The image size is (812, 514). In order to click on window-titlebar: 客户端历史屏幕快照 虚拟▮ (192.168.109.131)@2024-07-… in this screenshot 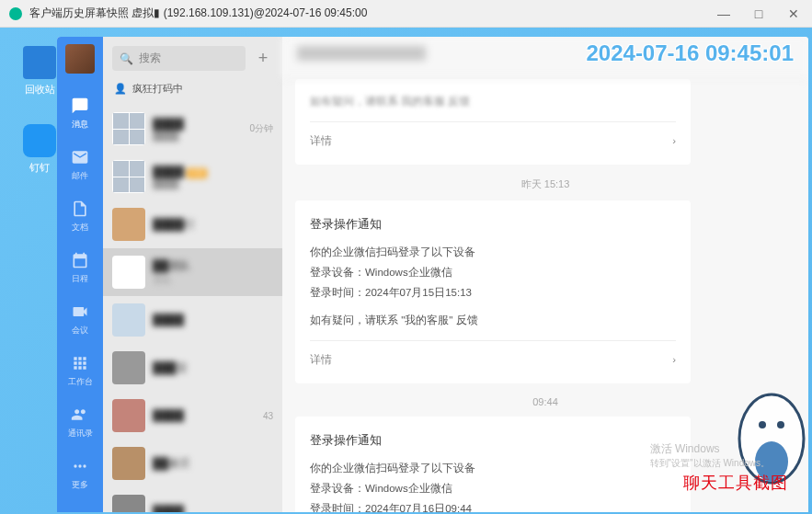, I will do `click(406, 14)`.